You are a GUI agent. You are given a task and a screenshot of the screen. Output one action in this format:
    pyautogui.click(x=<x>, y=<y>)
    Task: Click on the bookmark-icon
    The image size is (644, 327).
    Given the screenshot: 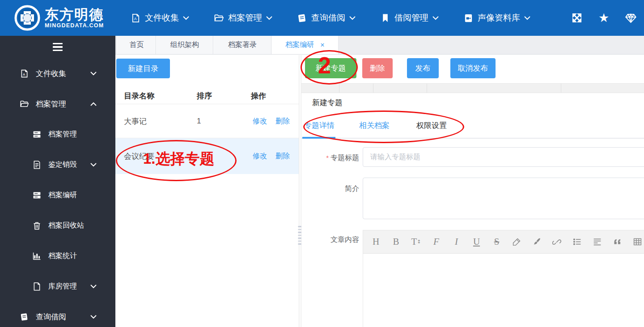 What is the action you would take?
    pyautogui.click(x=386, y=18)
    